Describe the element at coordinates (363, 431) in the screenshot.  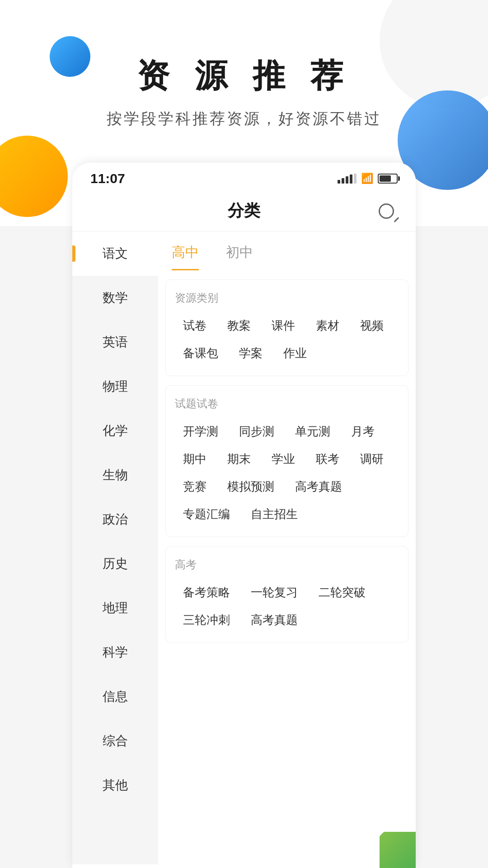
I see `tag-1-3: 月考` at that location.